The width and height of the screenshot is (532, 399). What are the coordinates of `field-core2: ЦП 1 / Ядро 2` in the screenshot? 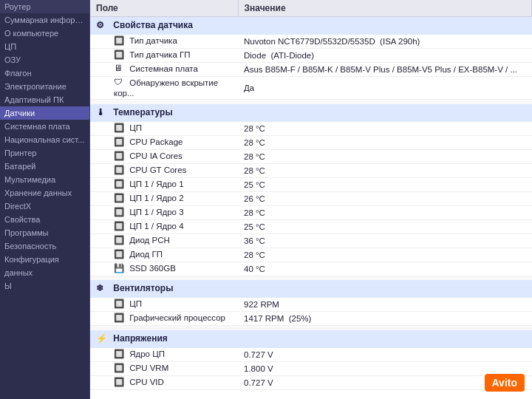 It's located at (157, 198).